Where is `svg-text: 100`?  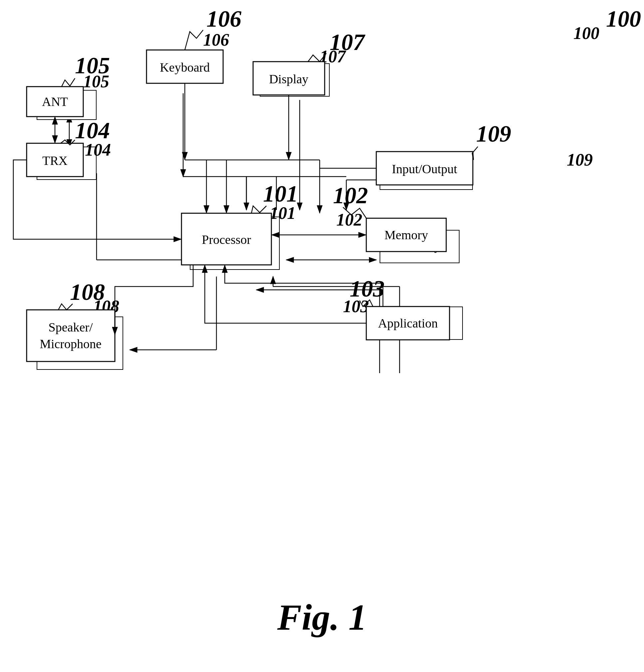 svg-text: 100 is located at coordinates (623, 19).